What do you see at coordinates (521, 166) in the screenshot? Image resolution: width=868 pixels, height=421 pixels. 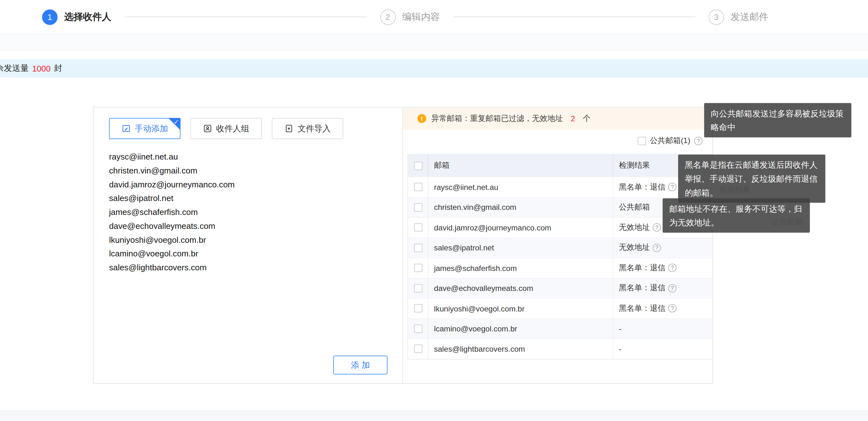 I see `header-email: 邮箱` at bounding box center [521, 166].